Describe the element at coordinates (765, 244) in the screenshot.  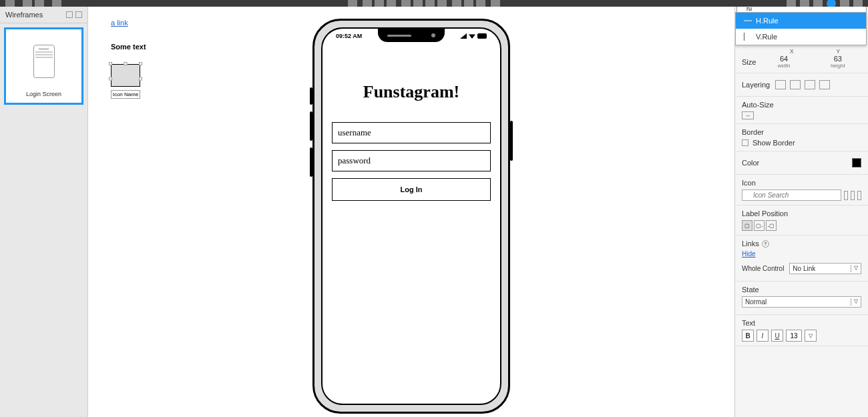
I see `links-help-icon: ?` at that location.